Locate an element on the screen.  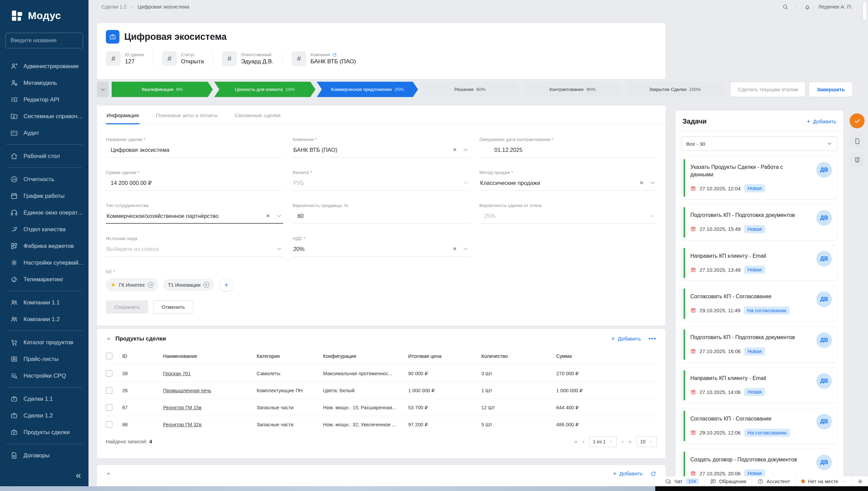
more-actions-button: ••• is located at coordinates (653, 339).